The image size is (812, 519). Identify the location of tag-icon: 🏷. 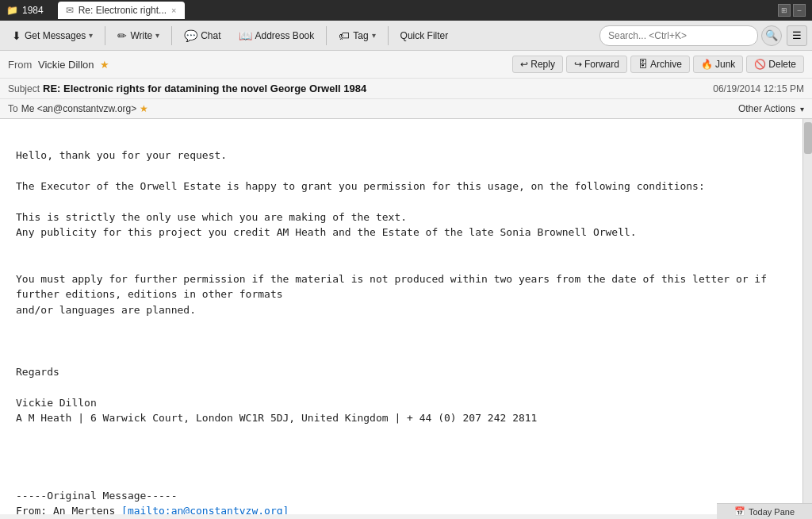
(344, 36).